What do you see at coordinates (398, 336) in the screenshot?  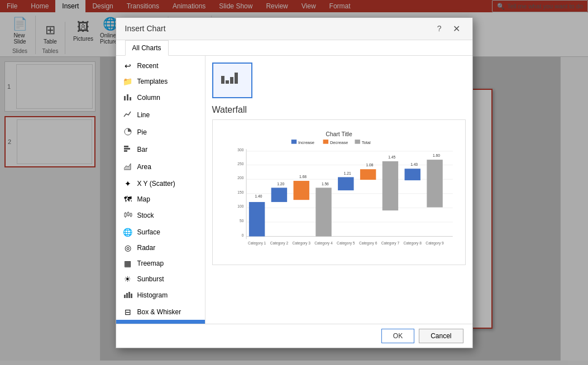 I see `ok-button: OK` at bounding box center [398, 336].